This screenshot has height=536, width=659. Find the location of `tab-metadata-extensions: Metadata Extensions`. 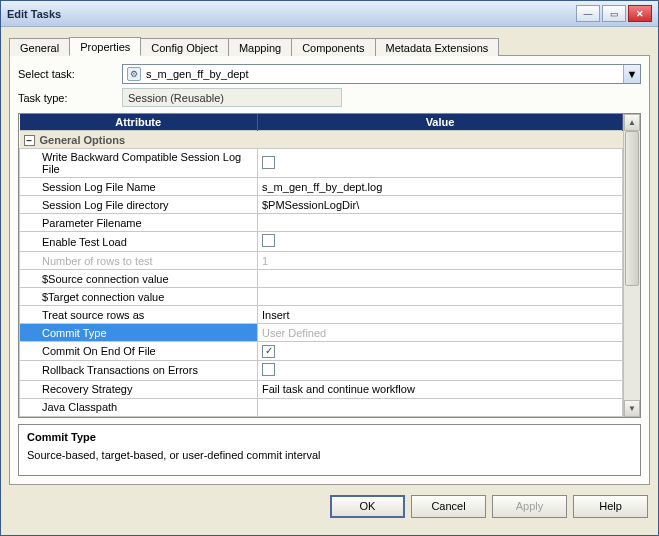

tab-metadata-extensions: Metadata Extensions is located at coordinates (438, 47).